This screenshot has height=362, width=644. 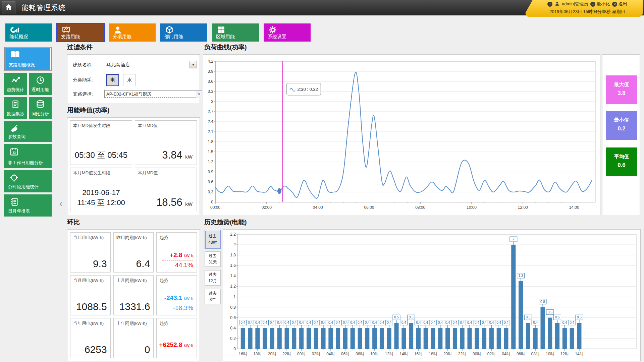 I want to click on svg-text: 00时, so click(x=477, y=354).